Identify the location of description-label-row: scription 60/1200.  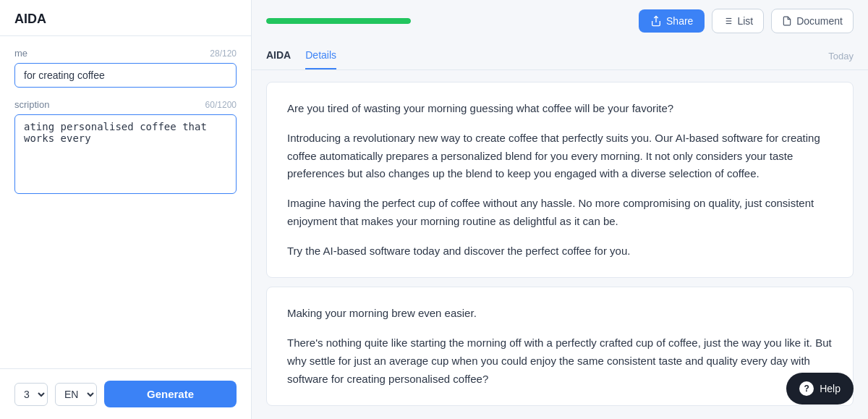
(126, 104).